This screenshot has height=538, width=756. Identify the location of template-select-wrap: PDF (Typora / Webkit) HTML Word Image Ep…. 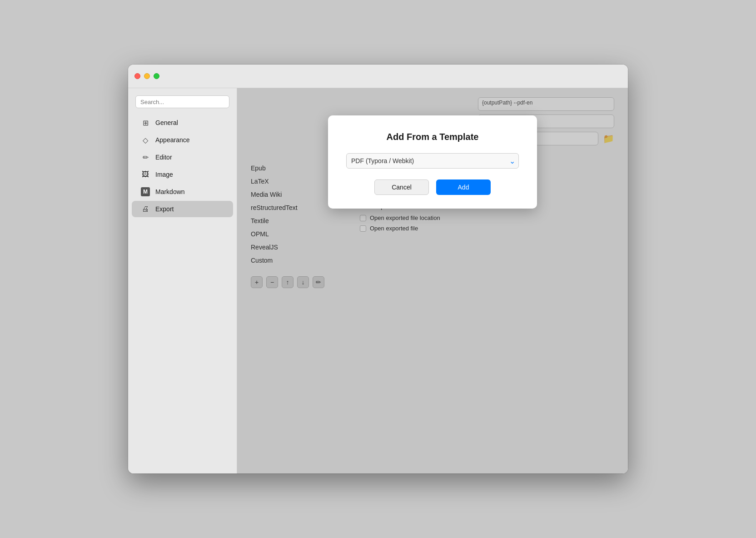
(433, 161).